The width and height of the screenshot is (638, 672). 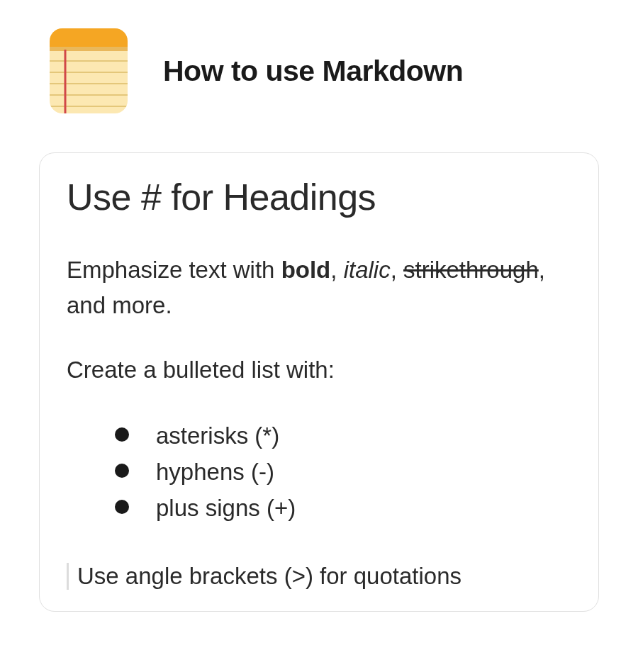 I want to click on list-item: hyphens (-), so click(x=343, y=472).